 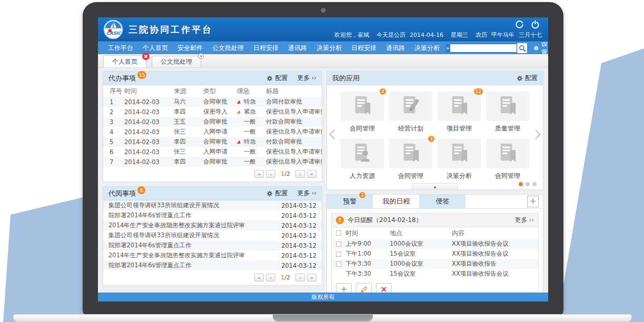 What do you see at coordinates (213, 162) in the screenshot?
I see `table-row: 7 2014-02-03 李四 合同审批 一般 保密信息导入申请审批` at bounding box center [213, 162].